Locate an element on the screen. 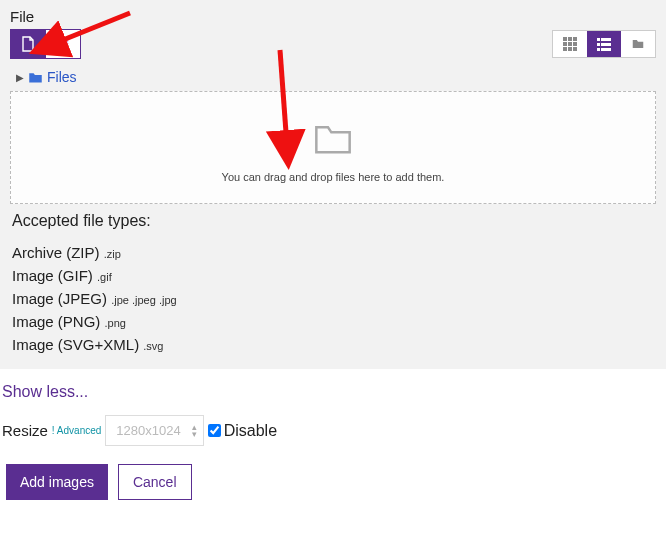 This screenshot has height=543, width=666. drop-hint-text: You can drag and drop files here to add … is located at coordinates (333, 177).